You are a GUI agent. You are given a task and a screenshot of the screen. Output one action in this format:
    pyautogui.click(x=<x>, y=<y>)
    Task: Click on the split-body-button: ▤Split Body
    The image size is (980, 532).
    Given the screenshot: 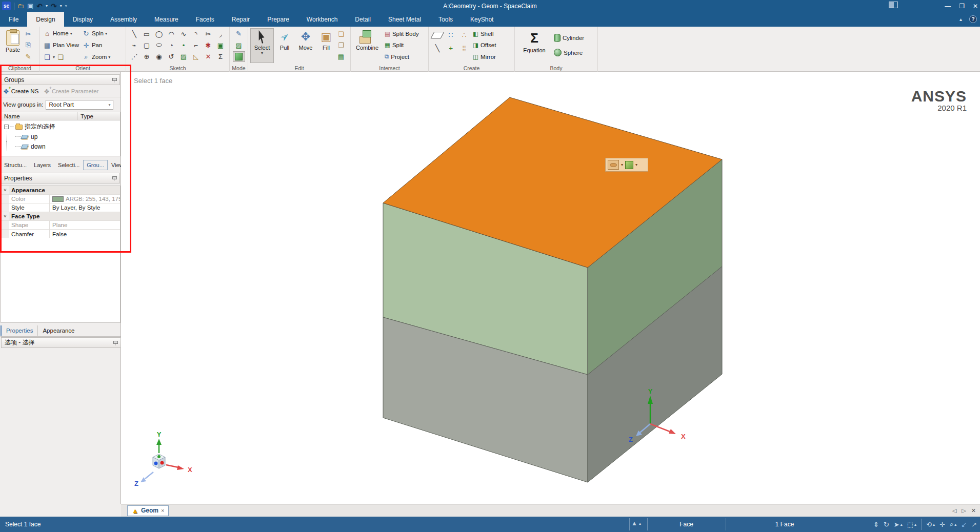 What is the action you would take?
    pyautogui.click(x=402, y=34)
    